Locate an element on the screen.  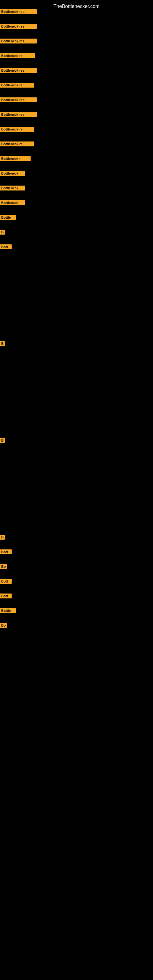
bottleneck-label-24: Bottle is located at coordinates (8, 611).